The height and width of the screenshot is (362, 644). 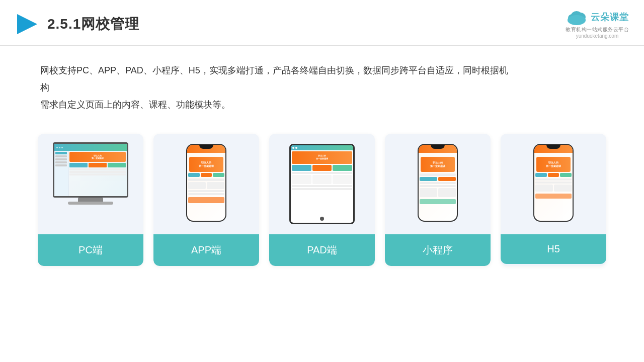 What do you see at coordinates (206, 250) in the screenshot?
I see `card-app-label: APP端` at bounding box center [206, 250].